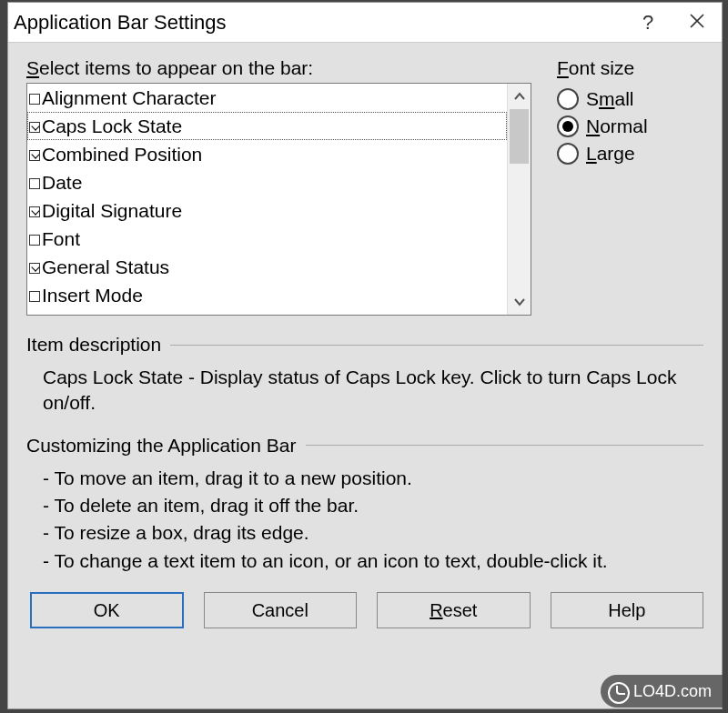 Image resolution: width=728 pixels, height=713 pixels. What do you see at coordinates (520, 96) in the screenshot?
I see `chevron-up-icon` at bounding box center [520, 96].